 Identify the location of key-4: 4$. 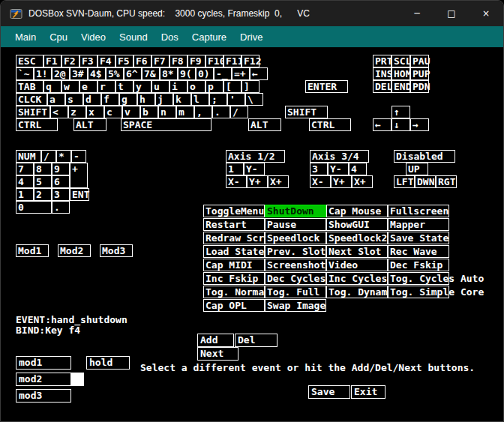
(97, 73).